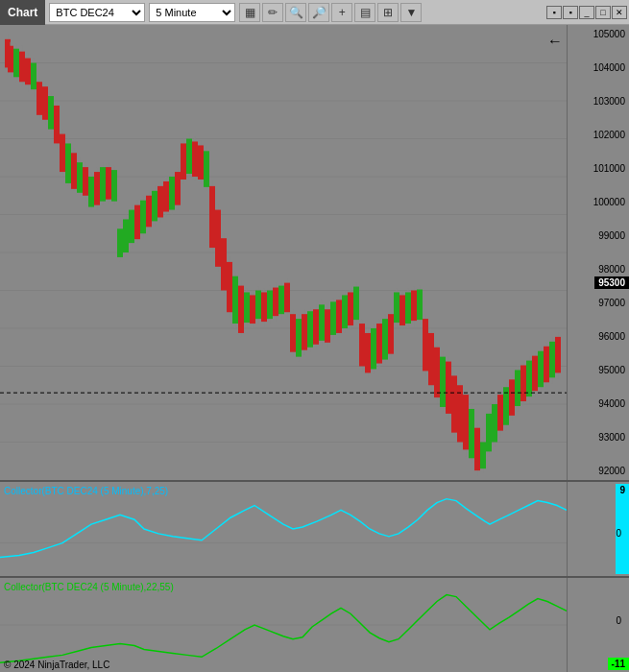 Image resolution: width=629 pixels, height=672 pixels. What do you see at coordinates (598, 371) in the screenshot?
I see `price-95000: 95000` at bounding box center [598, 371].